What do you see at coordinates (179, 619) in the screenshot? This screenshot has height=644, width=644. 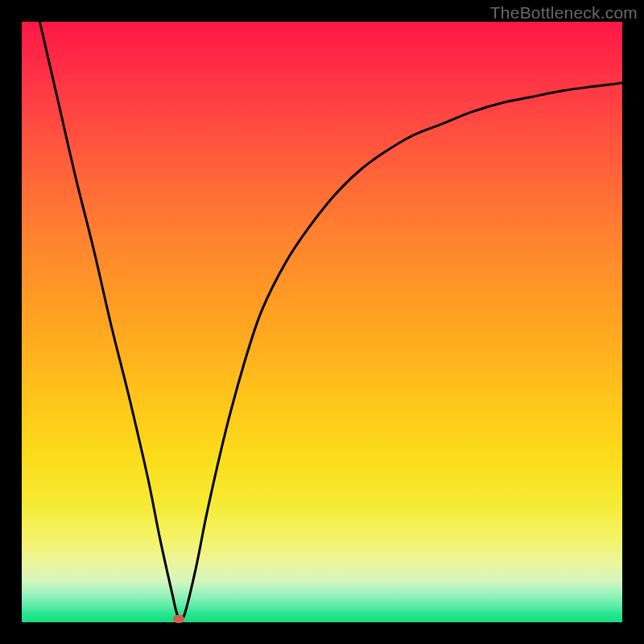 I see `optimum-marker` at bounding box center [179, 619].